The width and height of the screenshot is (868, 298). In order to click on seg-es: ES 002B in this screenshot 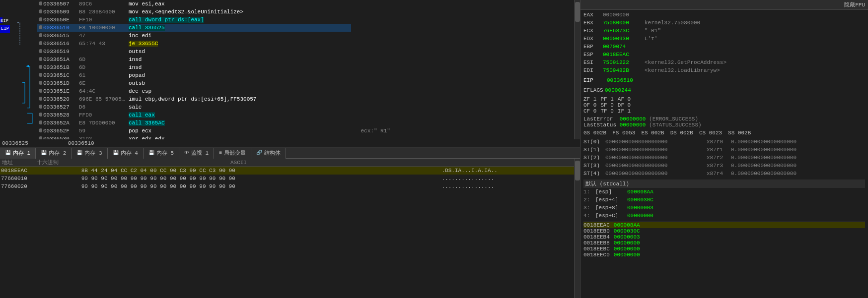, I will do `click(652, 133)`.